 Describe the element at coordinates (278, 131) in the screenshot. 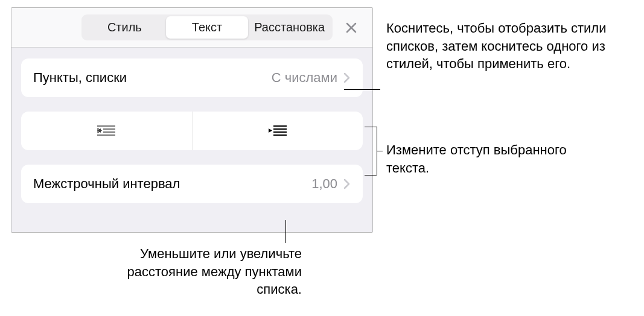

I see `indent-icon` at that location.